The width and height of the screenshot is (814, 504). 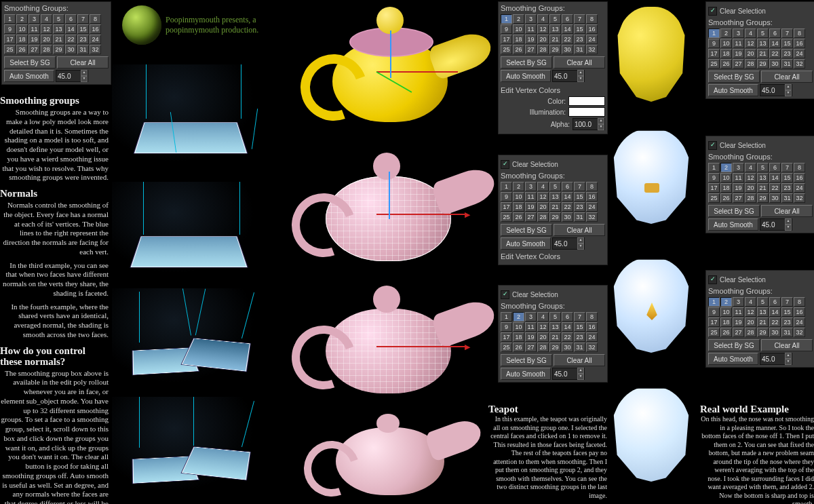 What do you see at coordinates (585, 125) in the screenshot?
I see `alpha-input` at bounding box center [585, 125].